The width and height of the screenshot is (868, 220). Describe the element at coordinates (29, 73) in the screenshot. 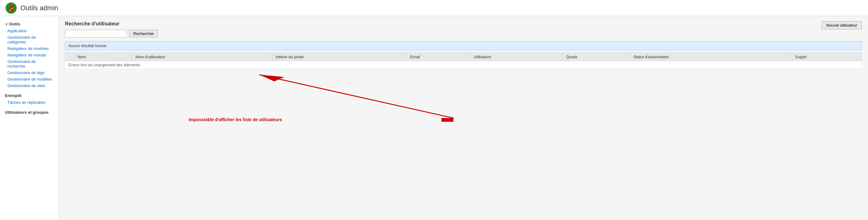

I see `sidebar-item-tags: Gestionnaire de tags` at that location.